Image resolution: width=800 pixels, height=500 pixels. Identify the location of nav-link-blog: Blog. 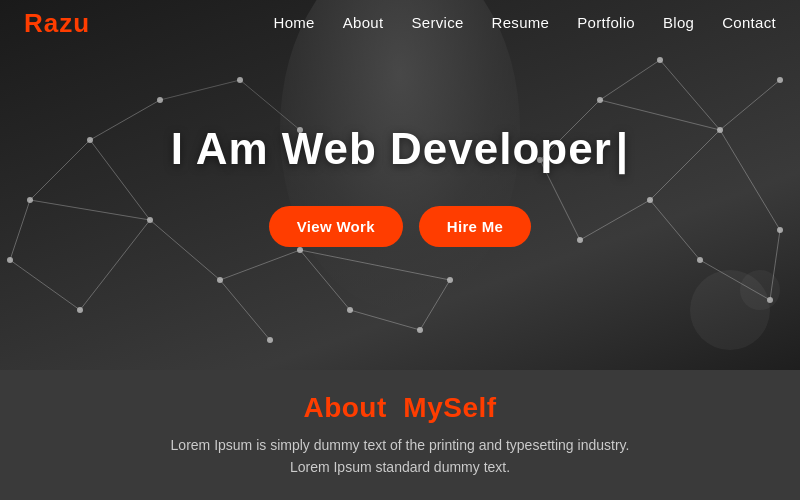
(678, 22).